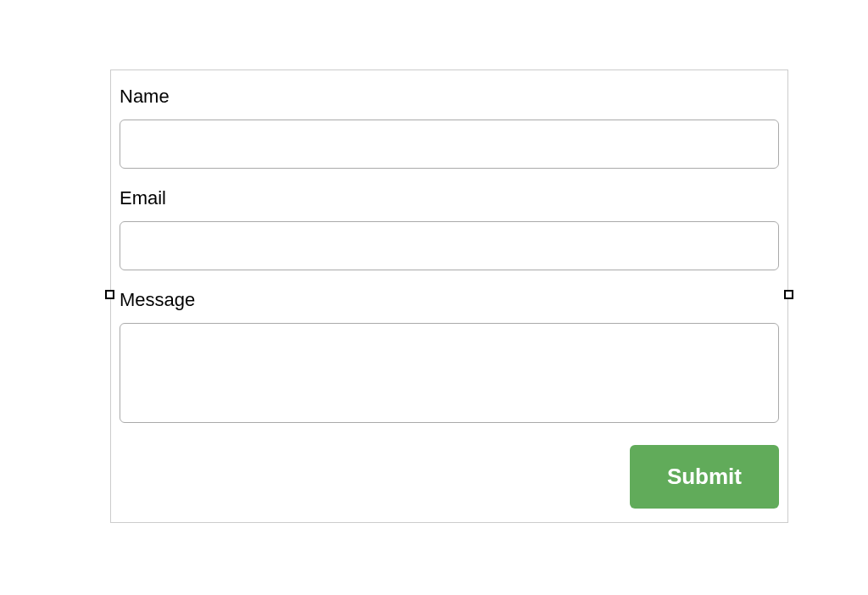 The height and width of the screenshot is (595, 868). Describe the element at coordinates (449, 229) in the screenshot. I see `form-group-email: Email` at that location.